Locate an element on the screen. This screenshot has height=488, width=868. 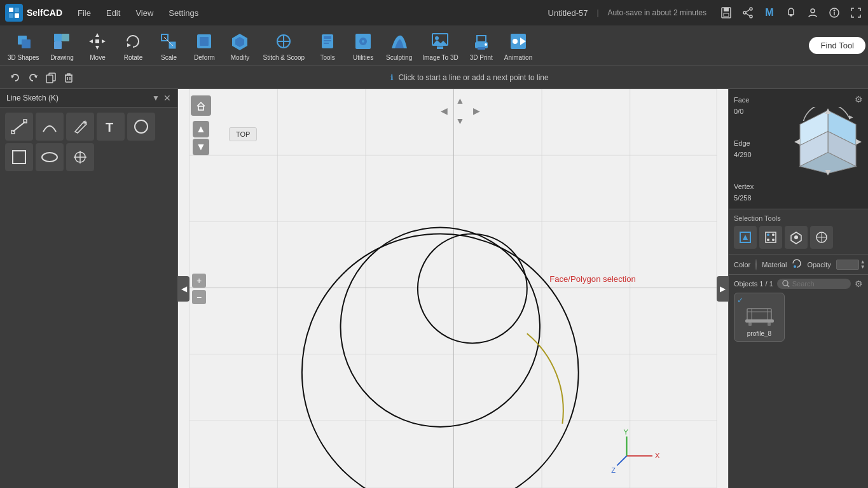
zoom-in-button: + is located at coordinates (199, 281).